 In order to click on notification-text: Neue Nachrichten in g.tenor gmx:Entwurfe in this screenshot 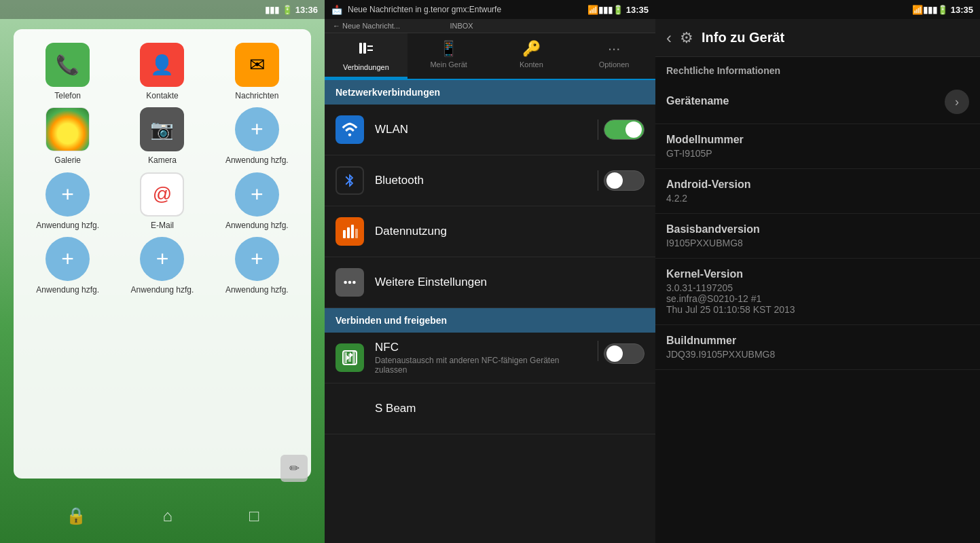, I will do `click(465, 10)`.